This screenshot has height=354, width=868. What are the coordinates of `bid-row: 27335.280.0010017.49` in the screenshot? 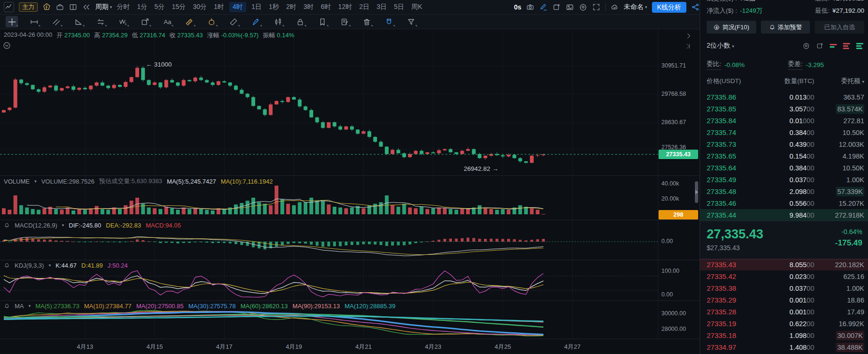 It's located at (784, 312).